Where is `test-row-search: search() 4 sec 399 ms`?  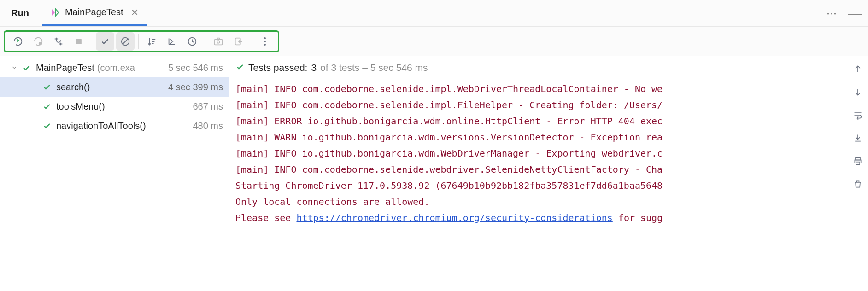 test-row-search: search() 4 sec 399 ms is located at coordinates (114, 87).